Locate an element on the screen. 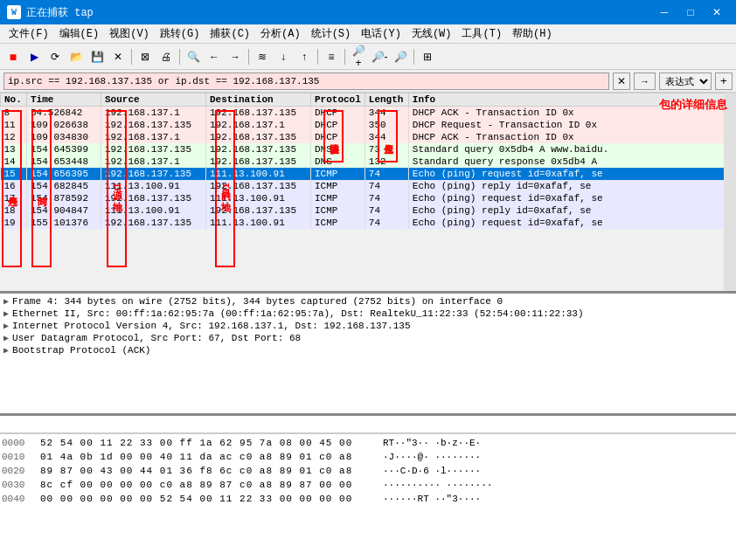  zoom-reset-button: 🔎 is located at coordinates (400, 57).